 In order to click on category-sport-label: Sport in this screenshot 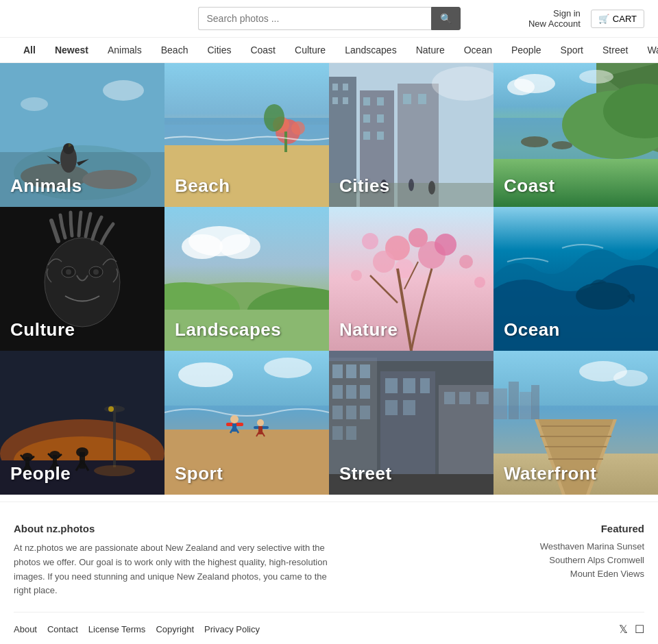, I will do `click(199, 474)`.